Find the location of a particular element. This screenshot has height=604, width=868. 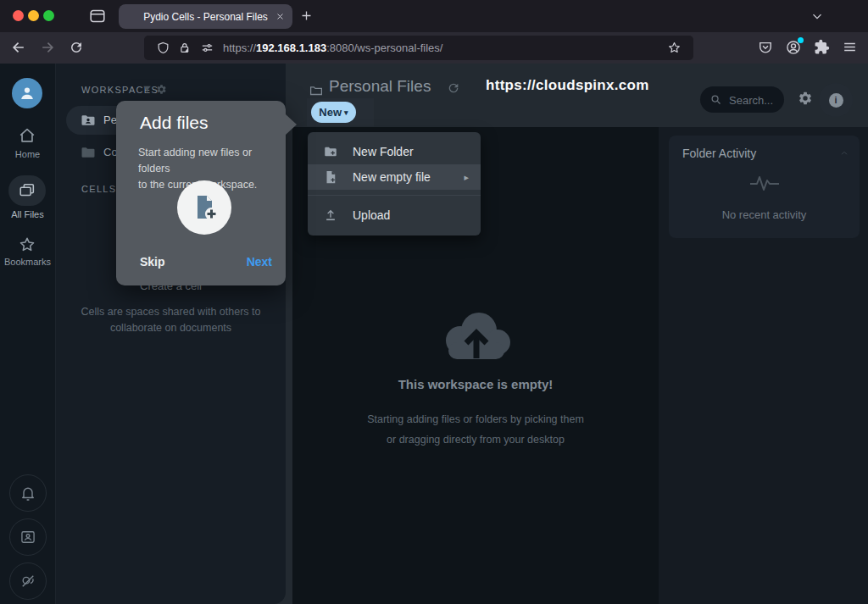

firefox-account-icon is located at coordinates (793, 47).